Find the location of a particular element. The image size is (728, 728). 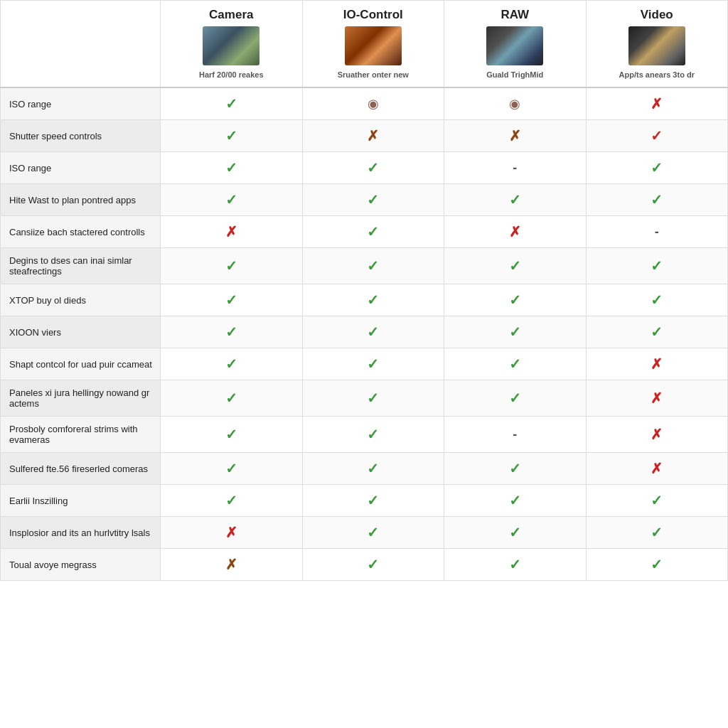

video-cell: - is located at coordinates (657, 232).